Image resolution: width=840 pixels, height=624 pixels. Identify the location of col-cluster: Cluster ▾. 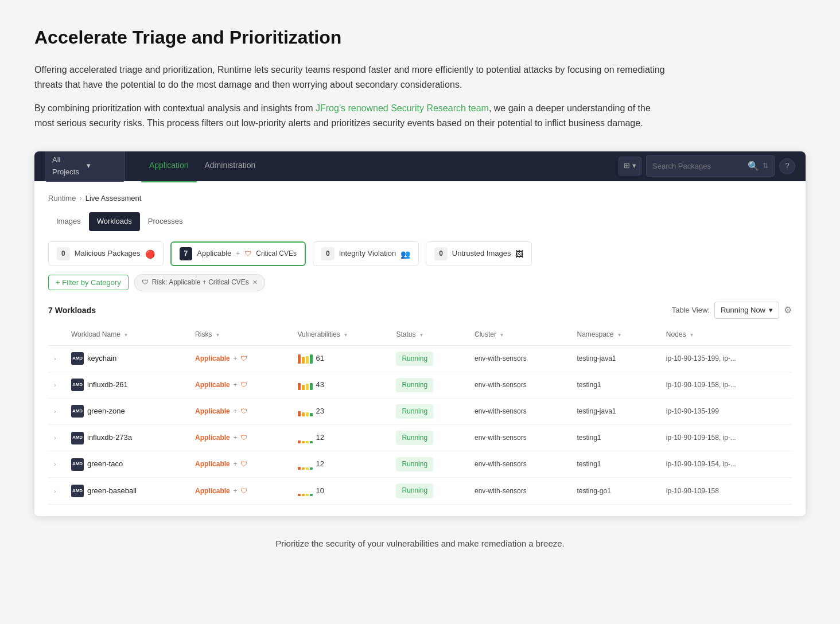
(520, 335).